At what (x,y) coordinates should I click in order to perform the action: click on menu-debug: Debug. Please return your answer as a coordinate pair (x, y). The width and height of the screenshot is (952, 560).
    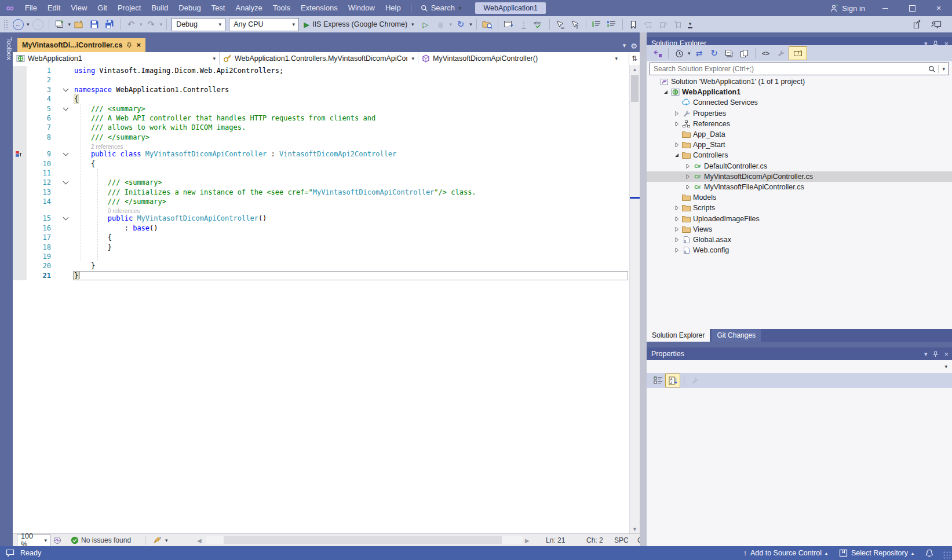
    Looking at the image, I should click on (189, 8).